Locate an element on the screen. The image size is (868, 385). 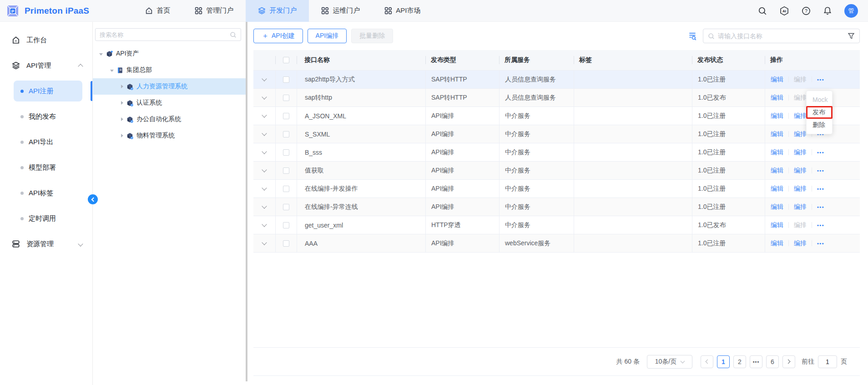
page-button-6: 6 is located at coordinates (772, 362).